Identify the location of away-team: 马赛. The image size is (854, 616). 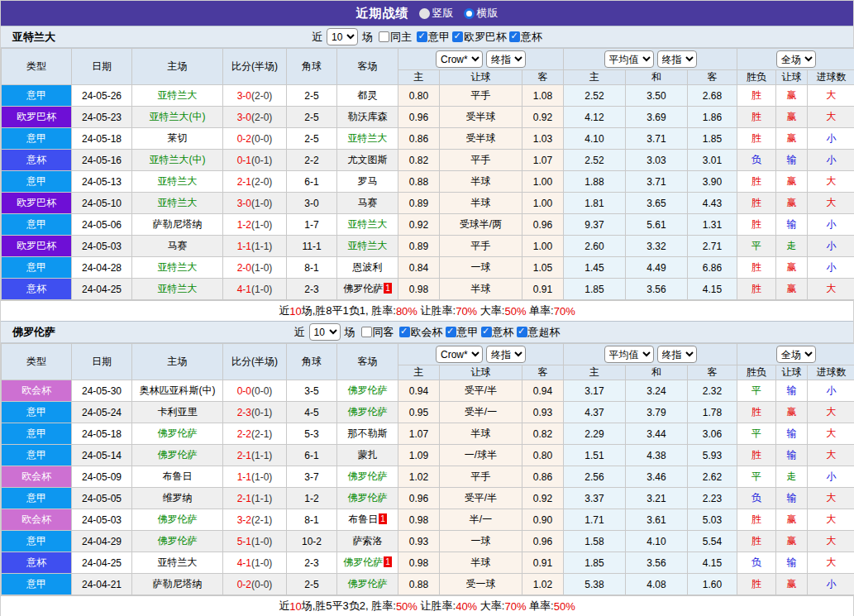
(368, 203).